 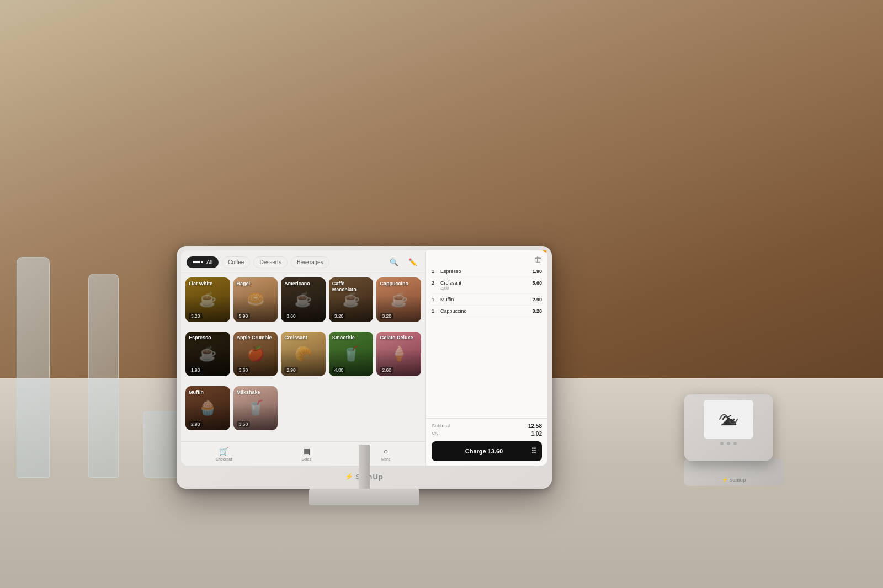 I want to click on order-item-name-0: Espresso, so click(x=485, y=271).